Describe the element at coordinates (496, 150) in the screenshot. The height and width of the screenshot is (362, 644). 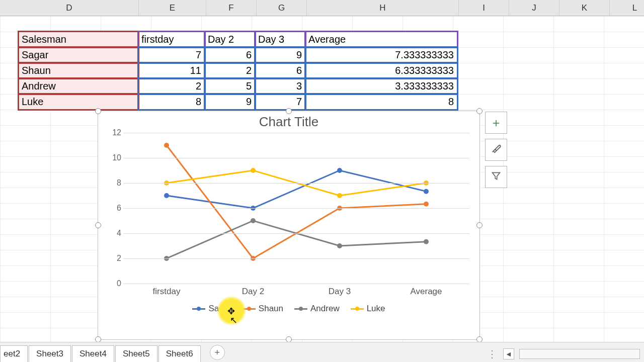
I see `chart-styles-button` at that location.